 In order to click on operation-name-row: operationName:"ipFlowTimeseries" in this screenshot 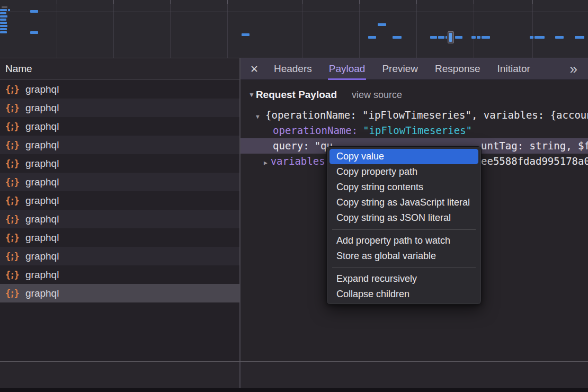, I will do `click(414, 130)`.